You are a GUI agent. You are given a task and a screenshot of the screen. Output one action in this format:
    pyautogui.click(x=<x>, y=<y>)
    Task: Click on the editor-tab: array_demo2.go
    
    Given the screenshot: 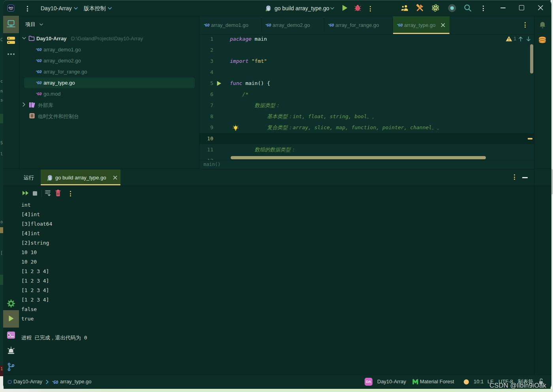 What is the action you would take?
    pyautogui.click(x=292, y=25)
    